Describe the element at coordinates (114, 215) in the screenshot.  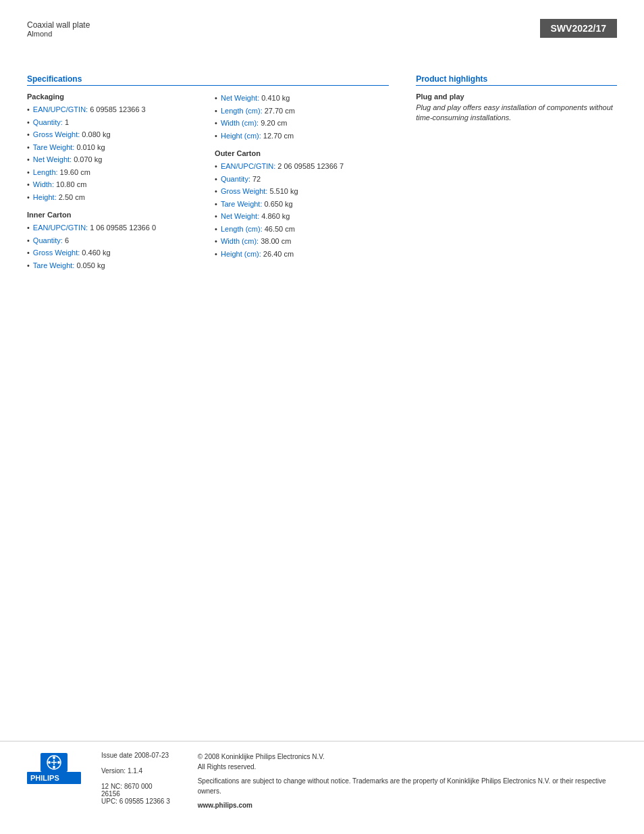
I see `inner-carton-title: Inner Carton` at that location.